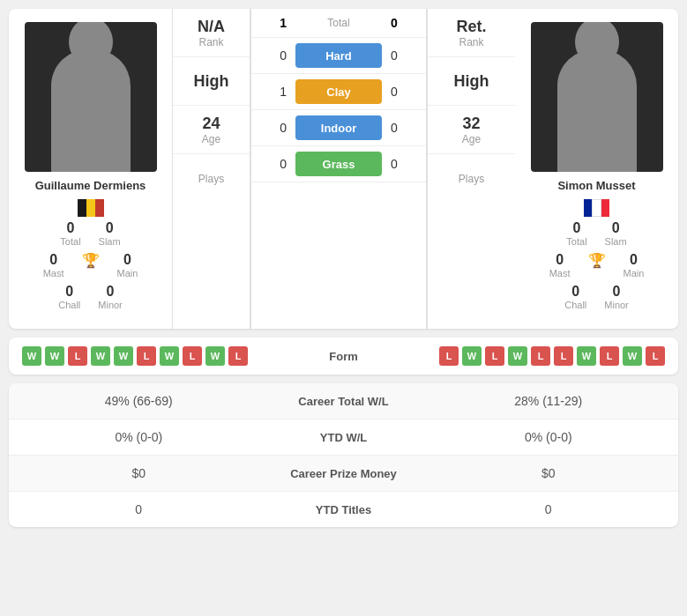  I want to click on left-slam-stat: 0 Slam, so click(109, 234).